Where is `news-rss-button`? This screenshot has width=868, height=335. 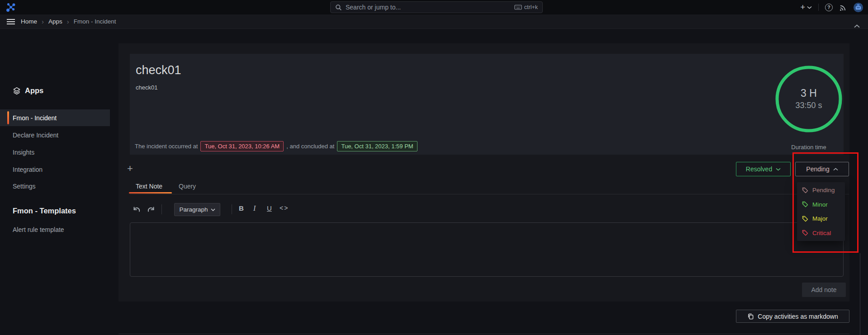
news-rss-button is located at coordinates (843, 7).